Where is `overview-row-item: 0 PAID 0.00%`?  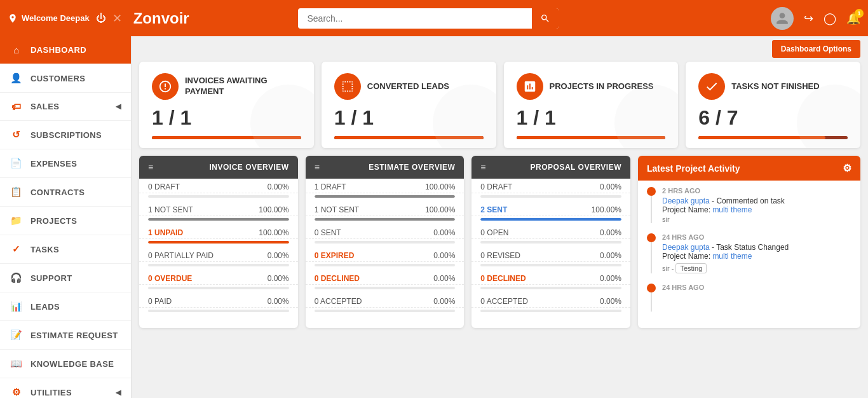
overview-row-item: 0 PAID 0.00% is located at coordinates (219, 300).